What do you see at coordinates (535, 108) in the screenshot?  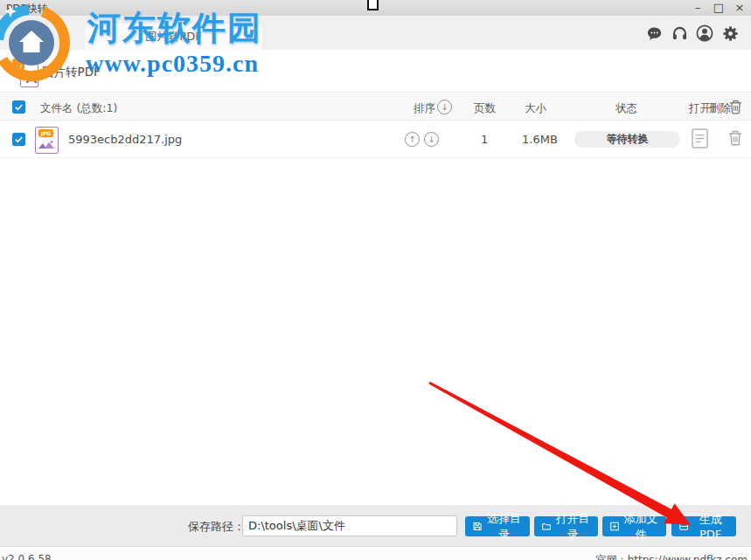 I see `column-size: 大小` at bounding box center [535, 108].